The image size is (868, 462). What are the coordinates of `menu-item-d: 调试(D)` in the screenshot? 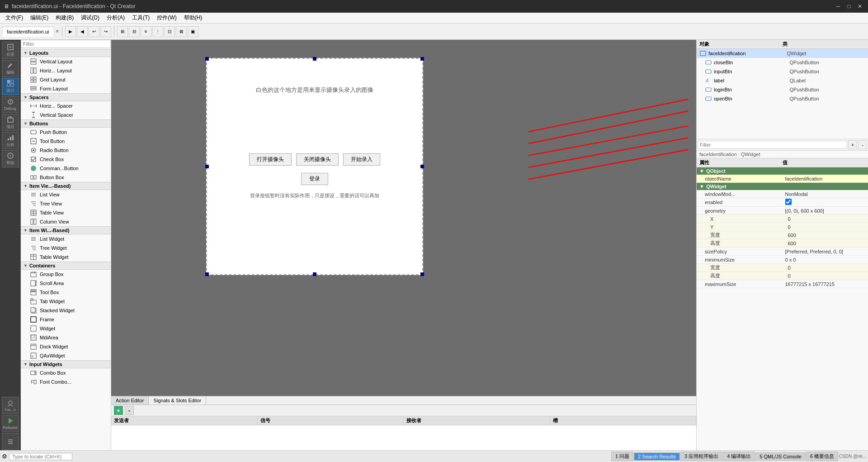 It's located at (90, 18).